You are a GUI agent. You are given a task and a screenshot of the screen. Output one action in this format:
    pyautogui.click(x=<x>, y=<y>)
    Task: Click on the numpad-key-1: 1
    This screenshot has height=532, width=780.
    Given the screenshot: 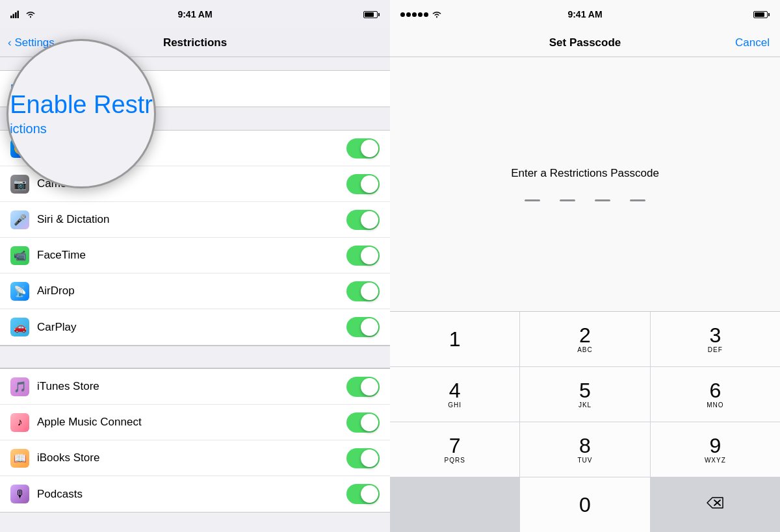 What is the action you would take?
    pyautogui.click(x=455, y=339)
    